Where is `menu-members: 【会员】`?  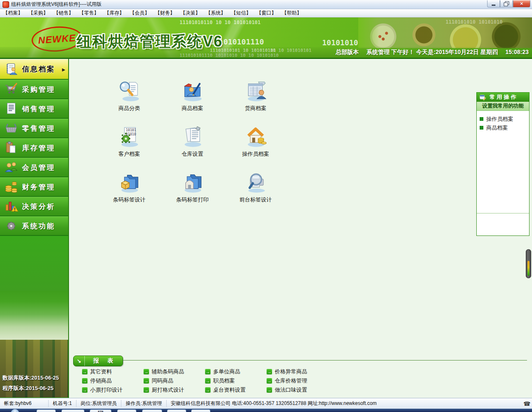 menu-members: 【会员】 is located at coordinates (140, 13).